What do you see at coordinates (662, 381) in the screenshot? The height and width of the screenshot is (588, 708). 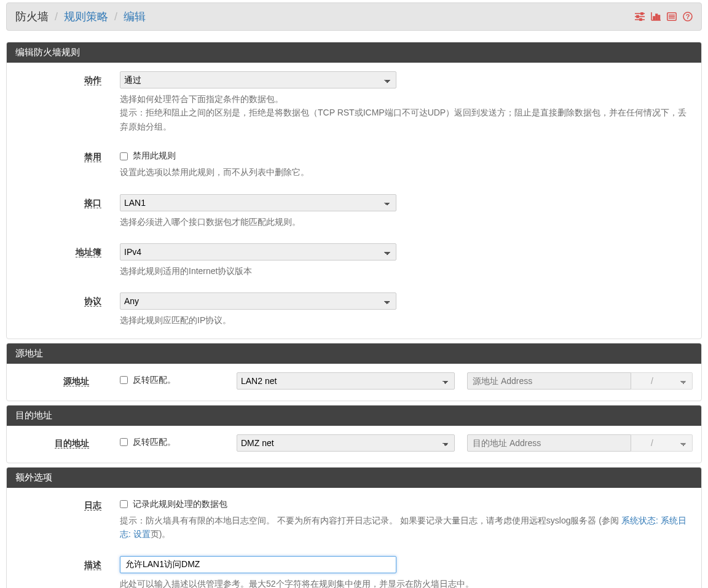 I see `select-source-mask: /` at bounding box center [662, 381].